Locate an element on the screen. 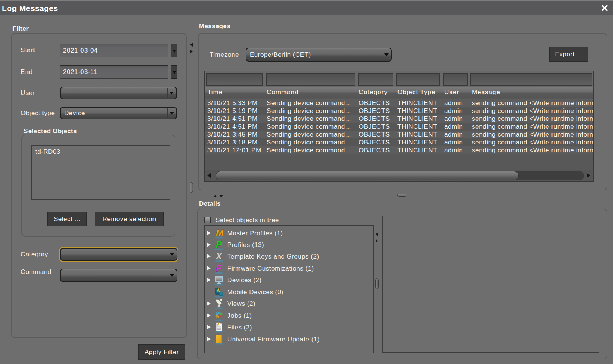 The image size is (613, 364). svg-text: X is located at coordinates (219, 256).